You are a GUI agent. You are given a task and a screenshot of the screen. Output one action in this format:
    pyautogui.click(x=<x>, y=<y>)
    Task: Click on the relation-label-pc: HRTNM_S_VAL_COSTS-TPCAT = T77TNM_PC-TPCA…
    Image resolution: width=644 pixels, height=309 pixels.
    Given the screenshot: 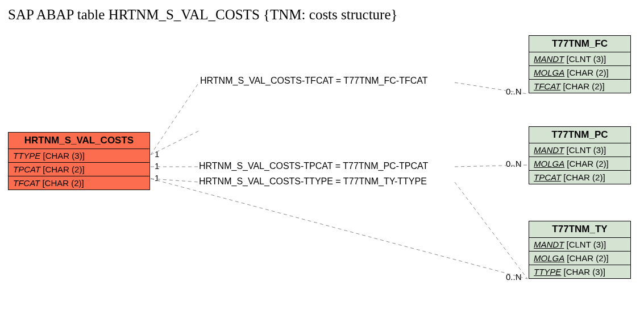 What is the action you would take?
    pyautogui.click(x=314, y=166)
    